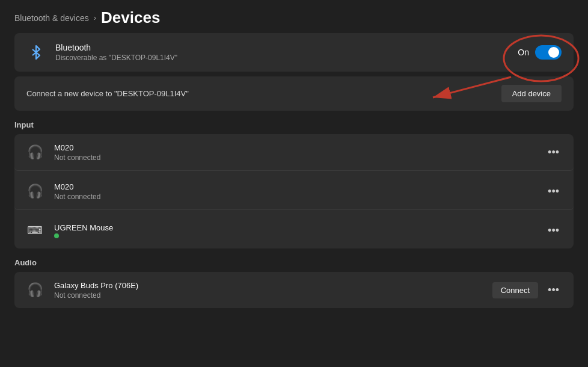  Describe the element at coordinates (523, 52) in the screenshot. I see `bluetooth-toggle-label: On` at that location.